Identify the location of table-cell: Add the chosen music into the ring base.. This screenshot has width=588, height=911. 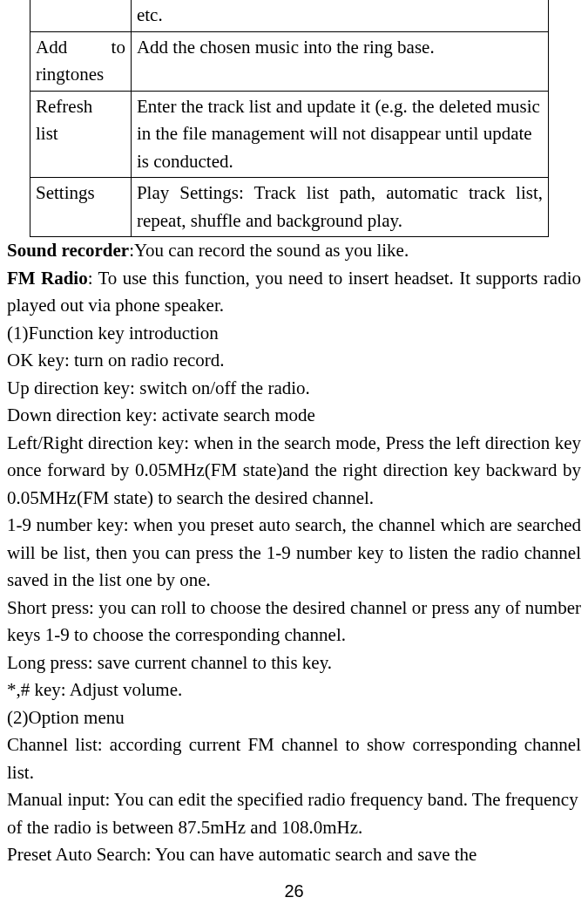
(340, 61).